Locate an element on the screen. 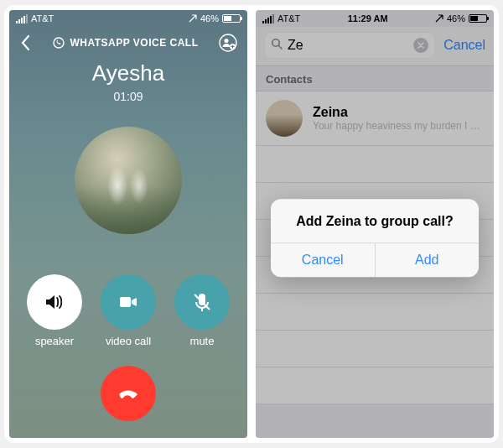 The width and height of the screenshot is (503, 448). mute-label: mute is located at coordinates (203, 341).